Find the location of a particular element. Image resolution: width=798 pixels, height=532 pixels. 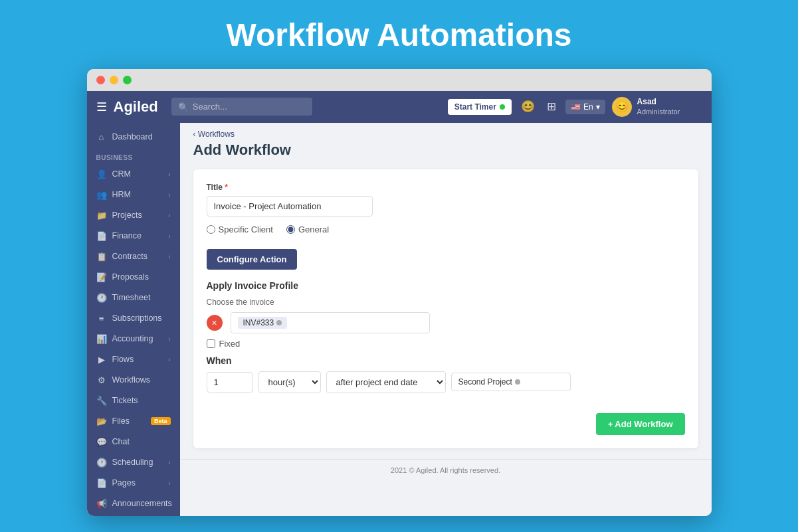

sidebar-item-files: 📂 Files Beta is located at coordinates (134, 421).